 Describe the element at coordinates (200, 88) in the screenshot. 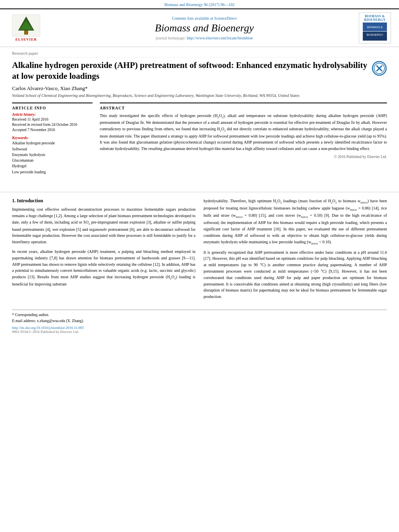

I see `authors: Carlos Alvarez-Vasco, Xiao Zhang*` at that location.